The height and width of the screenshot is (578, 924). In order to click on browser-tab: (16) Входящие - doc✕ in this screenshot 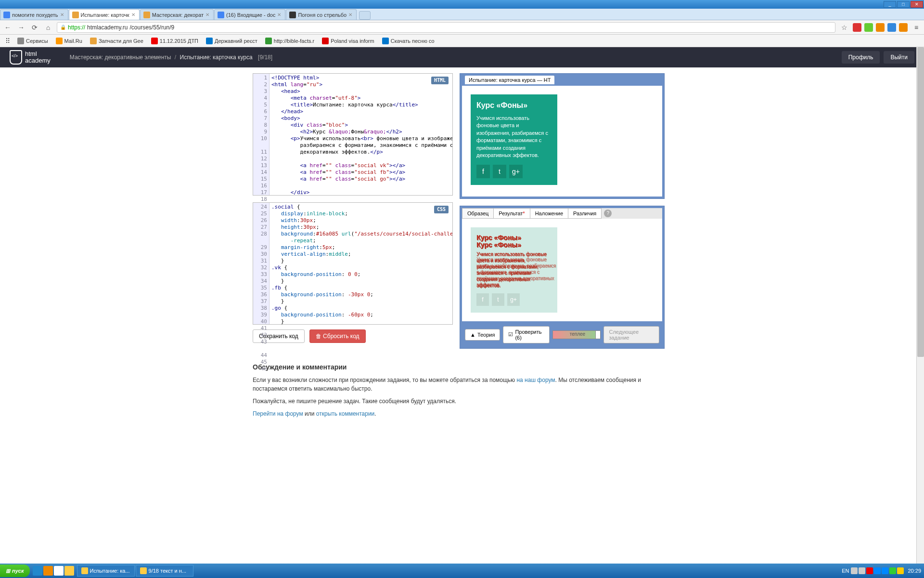, I will do `click(250, 14)`.